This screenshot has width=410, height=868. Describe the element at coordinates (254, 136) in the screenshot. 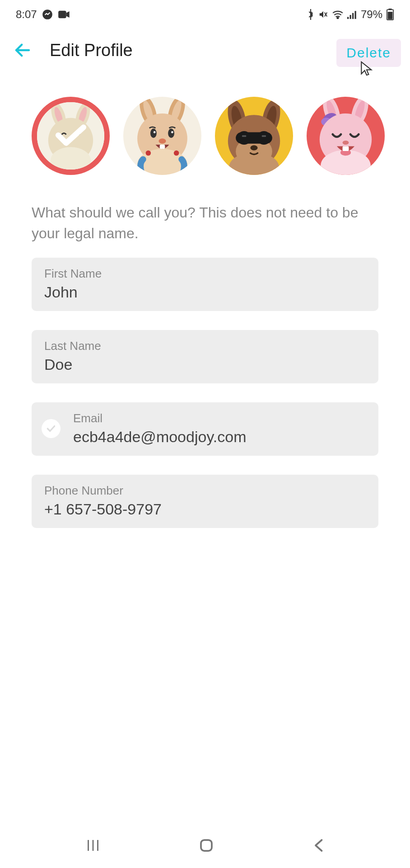

I see `dog-avatar-brown` at that location.